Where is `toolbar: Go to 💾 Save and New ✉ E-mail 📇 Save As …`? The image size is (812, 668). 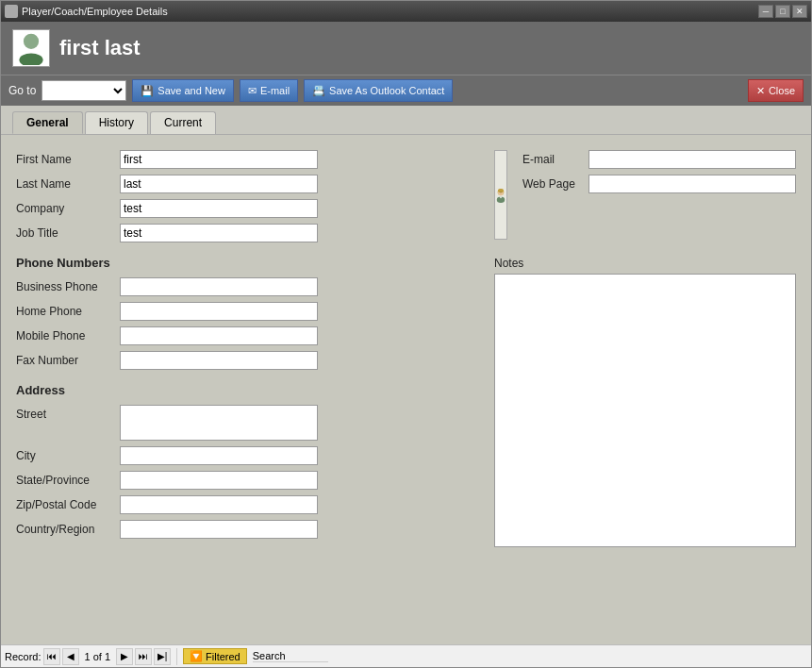
toolbar: Go to 💾 Save and New ✉ E-mail 📇 Save As … is located at coordinates (406, 91).